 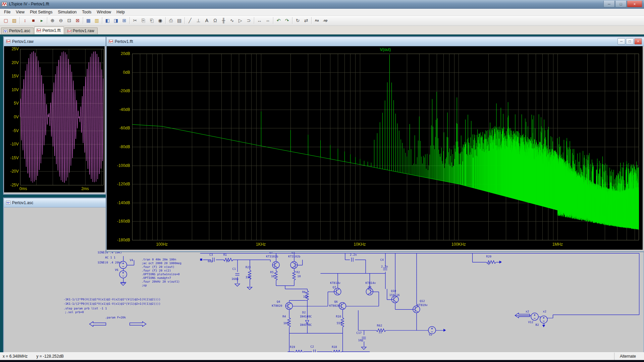 What do you see at coordinates (42, 20) in the screenshot?
I see `run-icon: ▸` at bounding box center [42, 20].